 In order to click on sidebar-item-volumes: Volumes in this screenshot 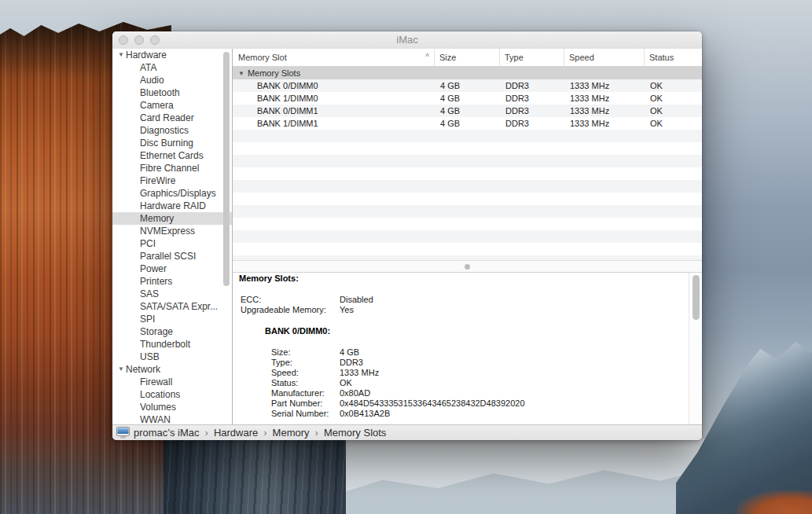, I will do `click(172, 407)`.